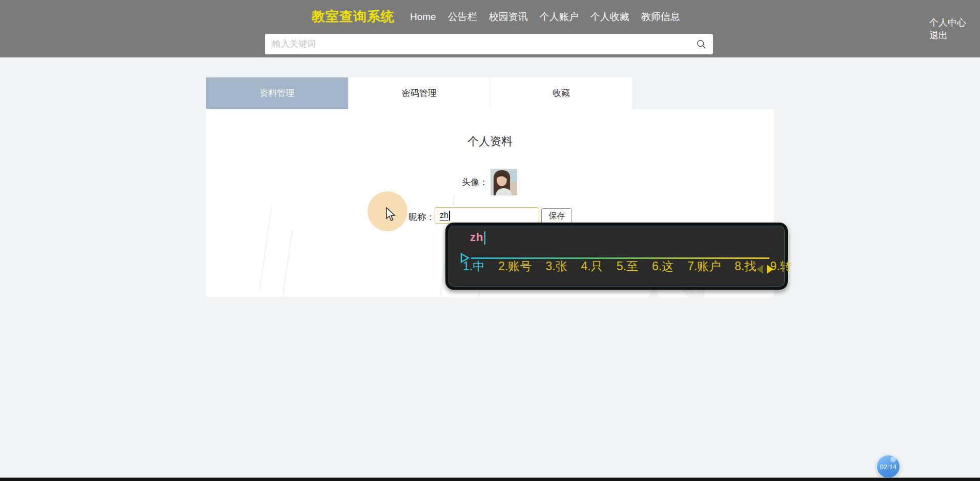 Image resolution: width=980 pixels, height=481 pixels. What do you see at coordinates (888, 467) in the screenshot?
I see `recording-timer-badge: 02:14` at bounding box center [888, 467].